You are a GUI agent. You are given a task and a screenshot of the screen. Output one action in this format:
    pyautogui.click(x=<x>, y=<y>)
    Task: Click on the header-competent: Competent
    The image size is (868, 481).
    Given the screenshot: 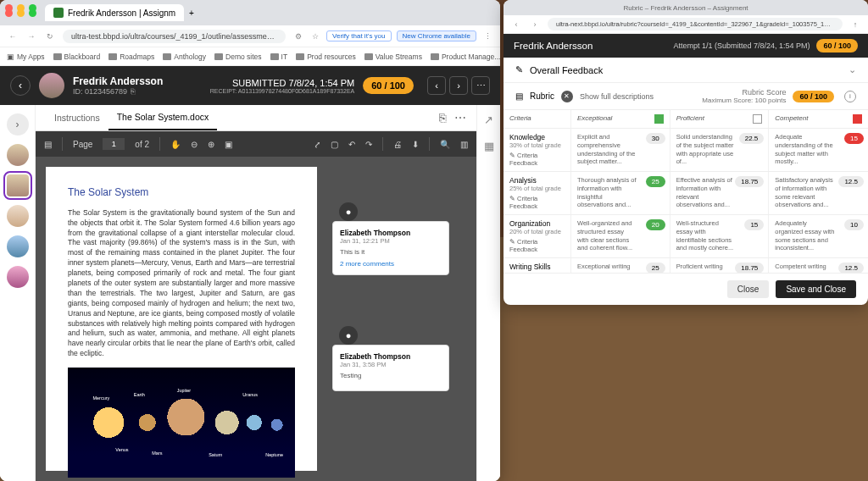 What is the action you would take?
    pyautogui.click(x=819, y=119)
    